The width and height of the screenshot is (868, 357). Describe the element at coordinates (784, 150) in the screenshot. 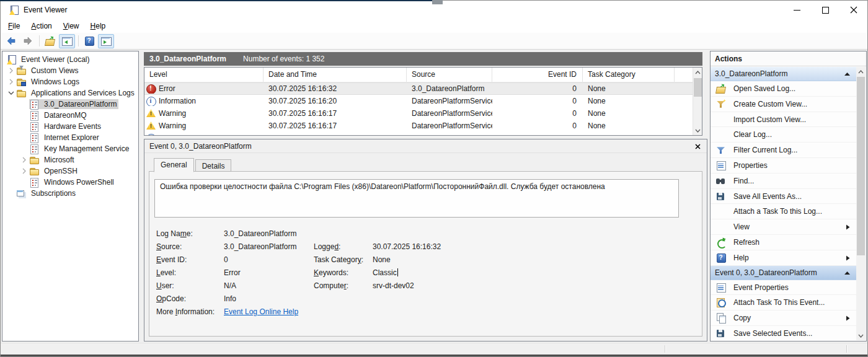

I see `action-filter-current-log: Filter Current Log...` at that location.